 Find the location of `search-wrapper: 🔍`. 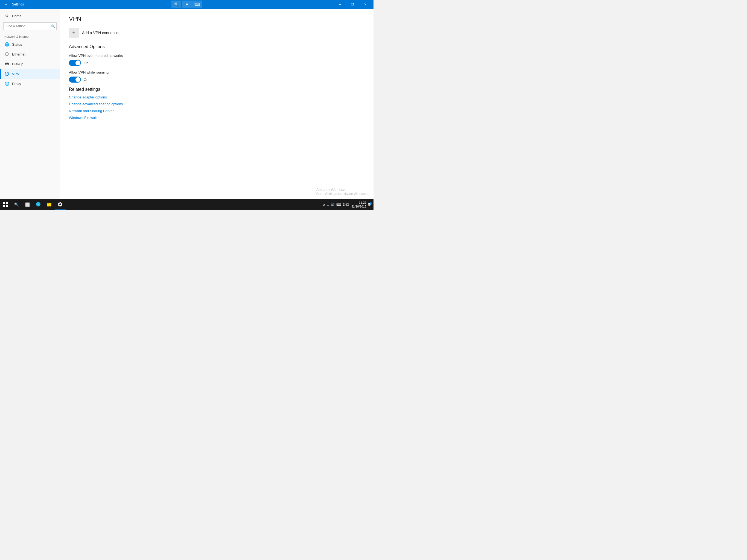

search-wrapper: 🔍 is located at coordinates (30, 26).